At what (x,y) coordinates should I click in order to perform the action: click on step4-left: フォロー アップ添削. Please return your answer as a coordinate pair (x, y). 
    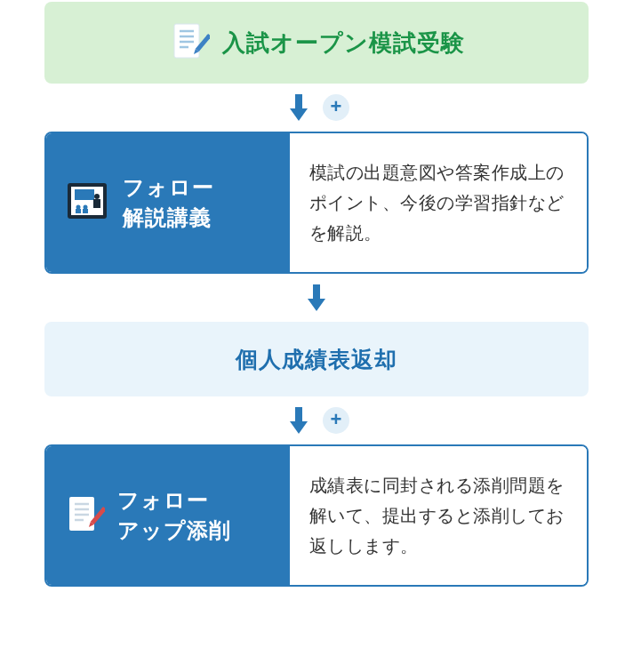
    Looking at the image, I should click on (168, 516).